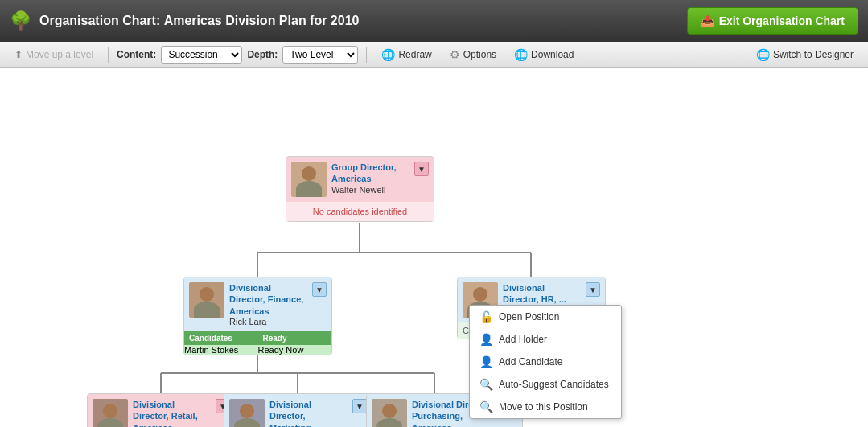 This screenshot has height=427, width=868. What do you see at coordinates (298, 410) in the screenshot?
I see `bot-mid-header: Divisional Director, Marketing, Americas…` at bounding box center [298, 410].